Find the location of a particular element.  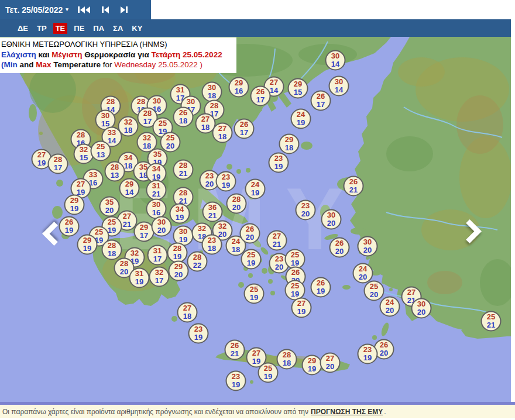

day-tab-ΔΕ: ΔΕ is located at coordinates (23, 28).